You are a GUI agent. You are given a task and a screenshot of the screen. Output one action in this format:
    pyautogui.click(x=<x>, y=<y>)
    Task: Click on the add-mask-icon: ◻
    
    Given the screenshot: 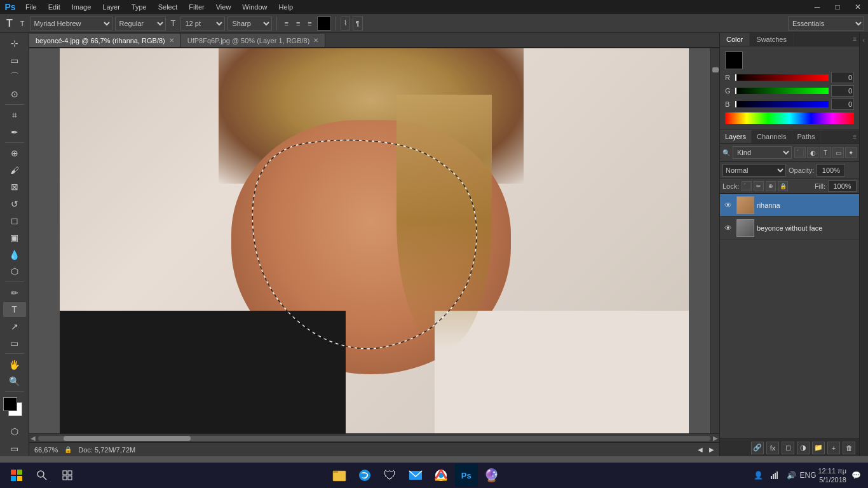 What is the action you would take?
    pyautogui.click(x=788, y=448)
    